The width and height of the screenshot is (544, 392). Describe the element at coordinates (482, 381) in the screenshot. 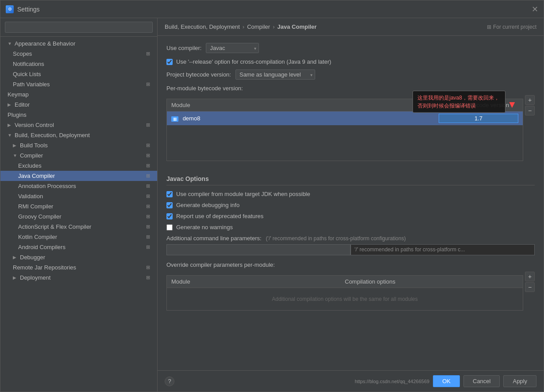

I see `cancel-button: Cancel` at that location.